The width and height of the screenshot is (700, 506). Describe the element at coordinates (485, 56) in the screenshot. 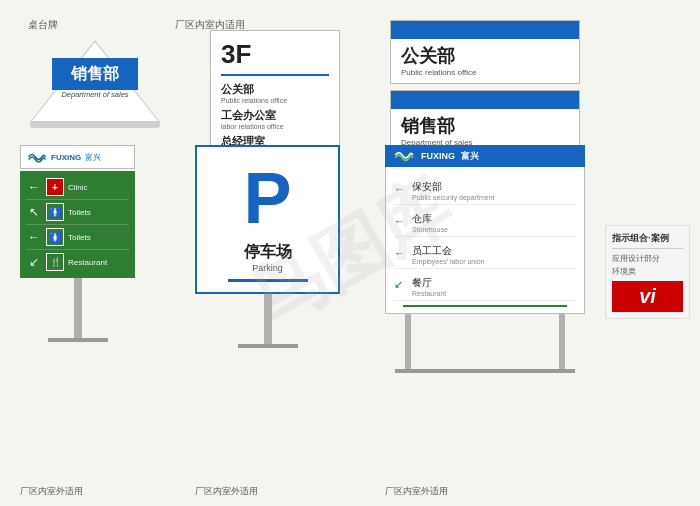

I see `door-sign-0-cn: 公关部` at that location.